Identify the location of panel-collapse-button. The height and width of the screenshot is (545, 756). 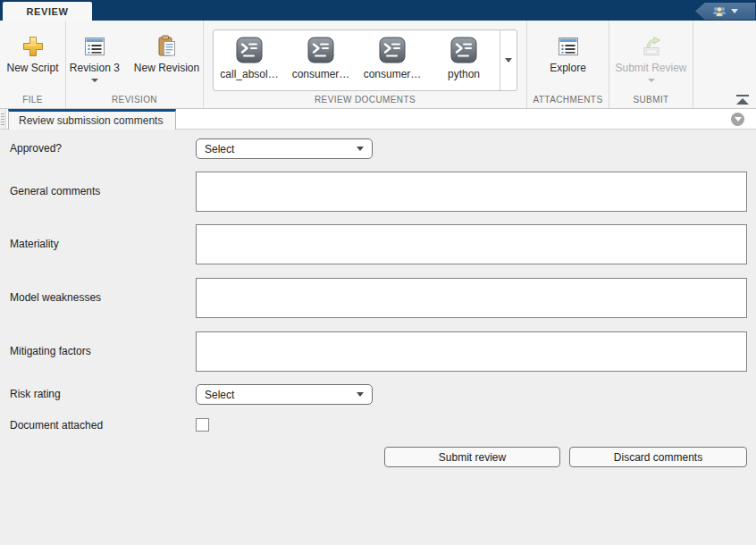
(738, 120).